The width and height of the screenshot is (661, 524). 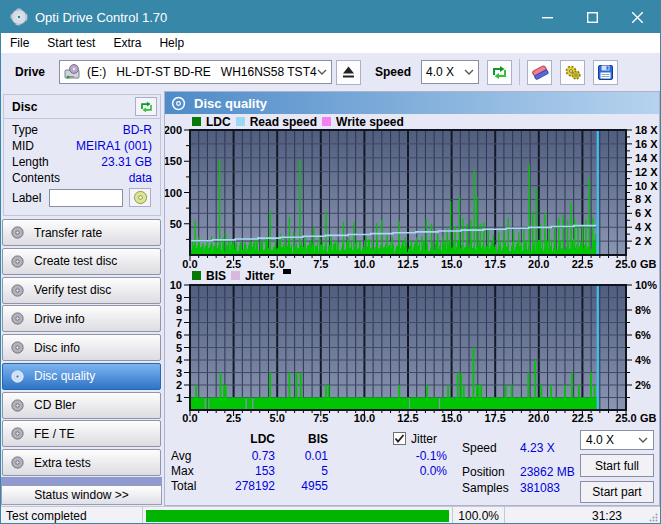 I want to click on panel-title: Disc quality, so click(x=230, y=104).